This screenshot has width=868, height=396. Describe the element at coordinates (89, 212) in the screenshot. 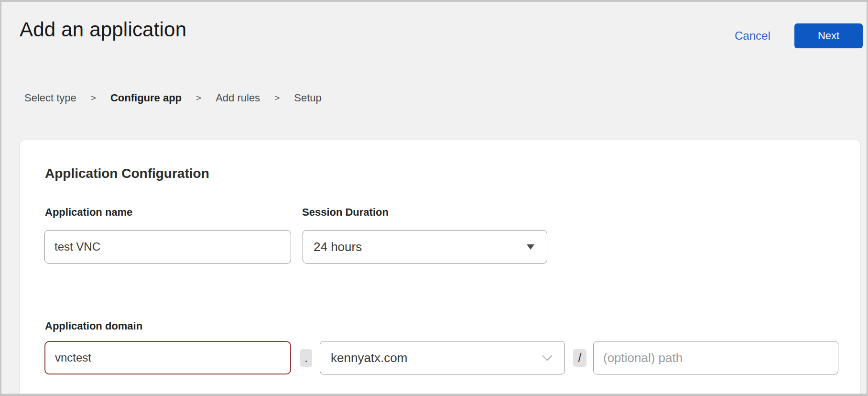

I see `application-name-label: Application name` at that location.